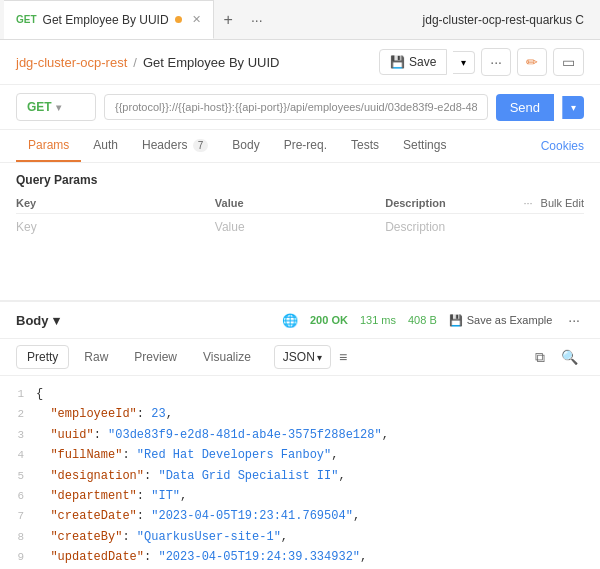 The height and width of the screenshot is (569, 600). What do you see at coordinates (296, 107) in the screenshot?
I see `url-input` at bounding box center [296, 107].